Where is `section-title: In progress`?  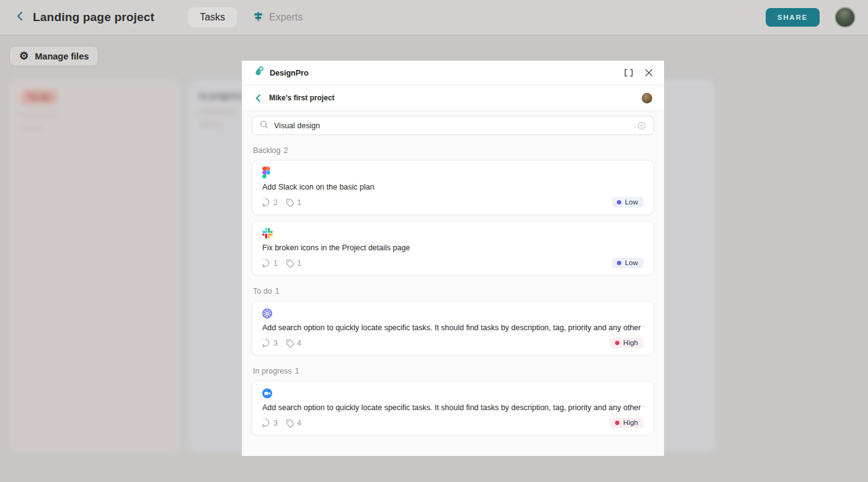 section-title: In progress is located at coordinates (273, 371).